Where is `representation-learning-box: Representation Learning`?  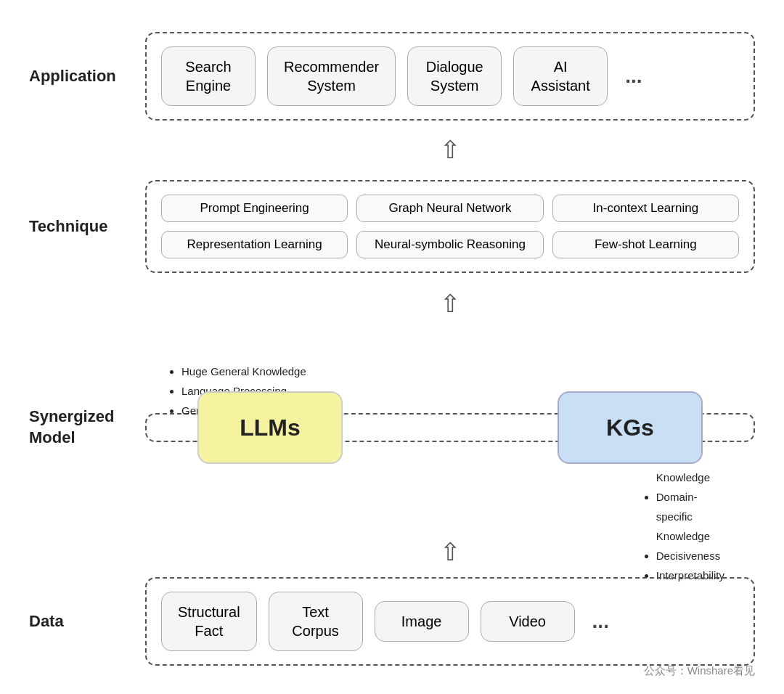
representation-learning-box: Representation Learning is located at coordinates (254, 245).